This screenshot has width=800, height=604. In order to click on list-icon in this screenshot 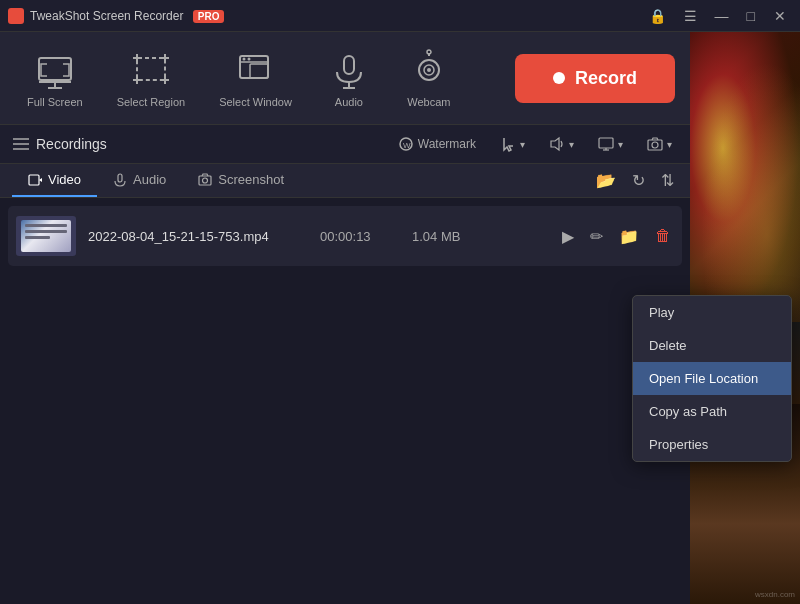, I will do `click(21, 144)`.